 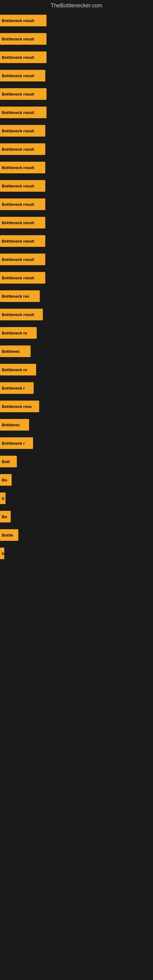 I want to click on bar-row-14: Bottleneck result, so click(x=76, y=278).